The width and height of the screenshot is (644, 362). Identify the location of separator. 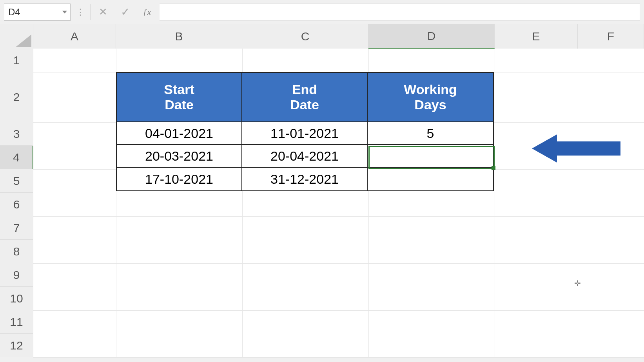
(90, 12).